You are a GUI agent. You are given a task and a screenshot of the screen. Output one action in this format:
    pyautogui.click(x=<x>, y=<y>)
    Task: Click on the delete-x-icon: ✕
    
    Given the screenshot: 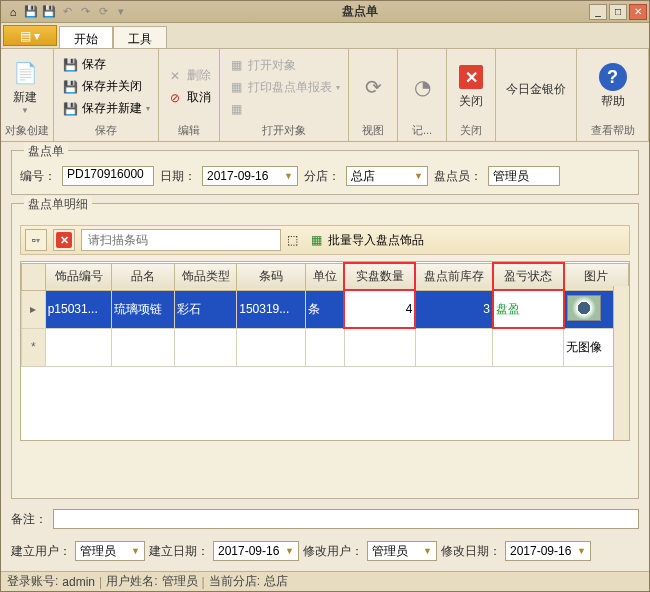 What is the action you would take?
    pyautogui.click(x=64, y=240)
    